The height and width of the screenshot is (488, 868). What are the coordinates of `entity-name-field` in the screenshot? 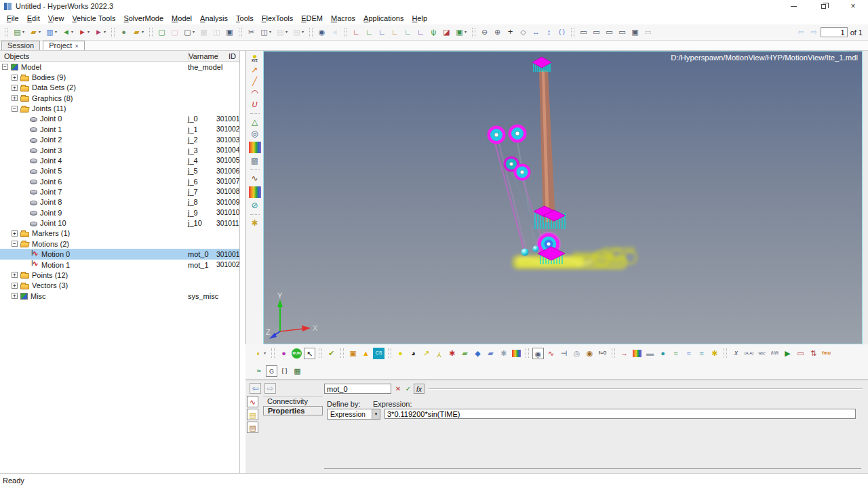 It's located at (358, 389).